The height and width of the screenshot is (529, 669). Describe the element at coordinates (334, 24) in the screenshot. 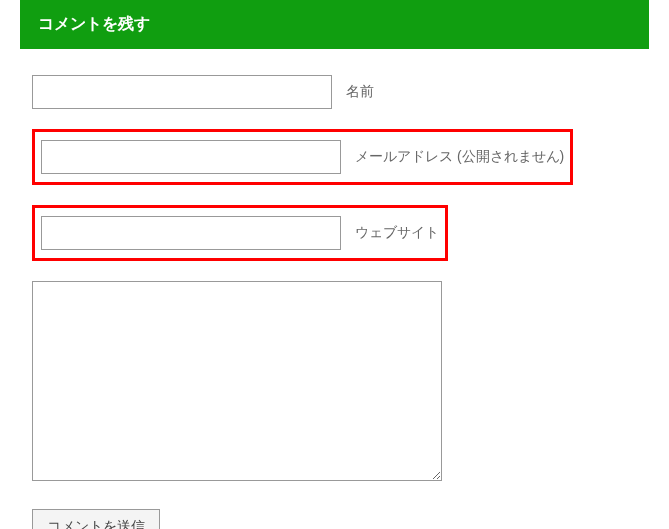

I see `section-header: コメントを残す` at that location.